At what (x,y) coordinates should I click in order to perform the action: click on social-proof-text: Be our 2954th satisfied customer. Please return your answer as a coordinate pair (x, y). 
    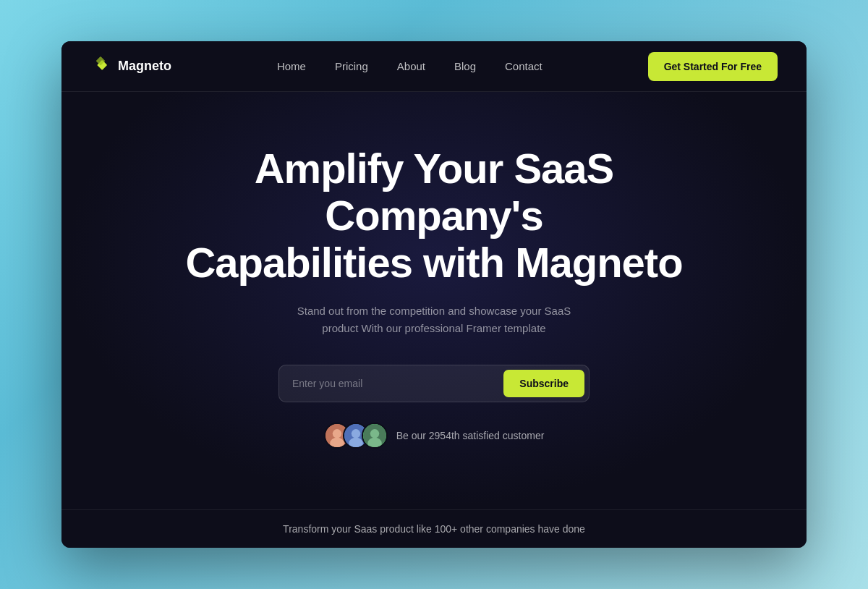
    Looking at the image, I should click on (470, 436).